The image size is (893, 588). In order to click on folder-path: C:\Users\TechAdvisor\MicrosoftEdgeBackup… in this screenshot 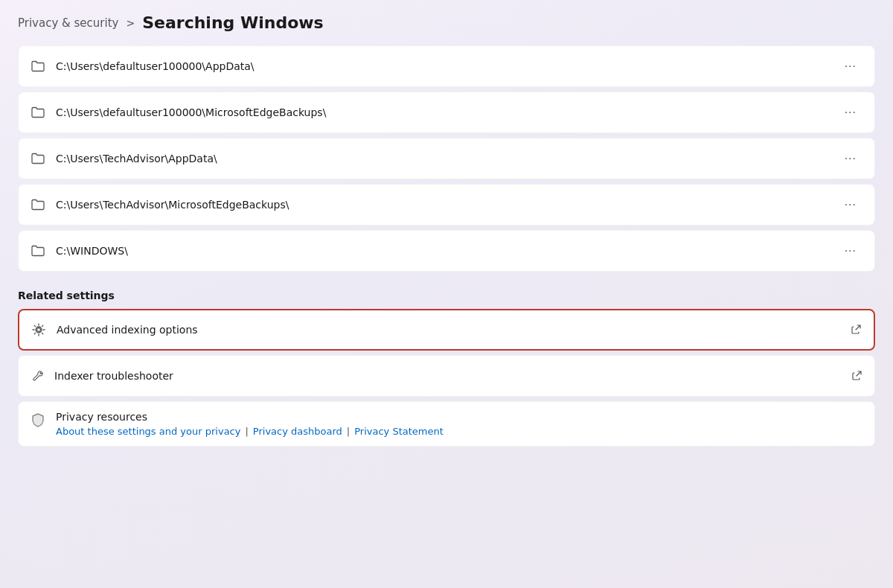, I will do `click(173, 205)`.